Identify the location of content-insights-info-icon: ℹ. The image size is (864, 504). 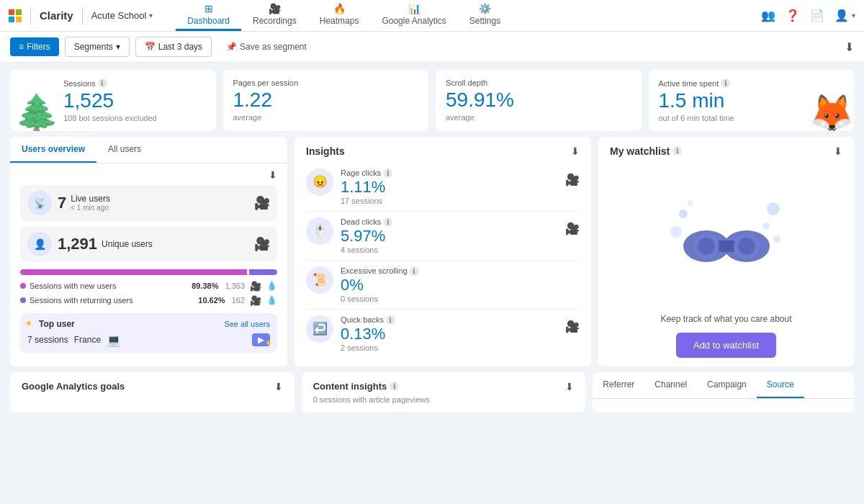
(395, 386).